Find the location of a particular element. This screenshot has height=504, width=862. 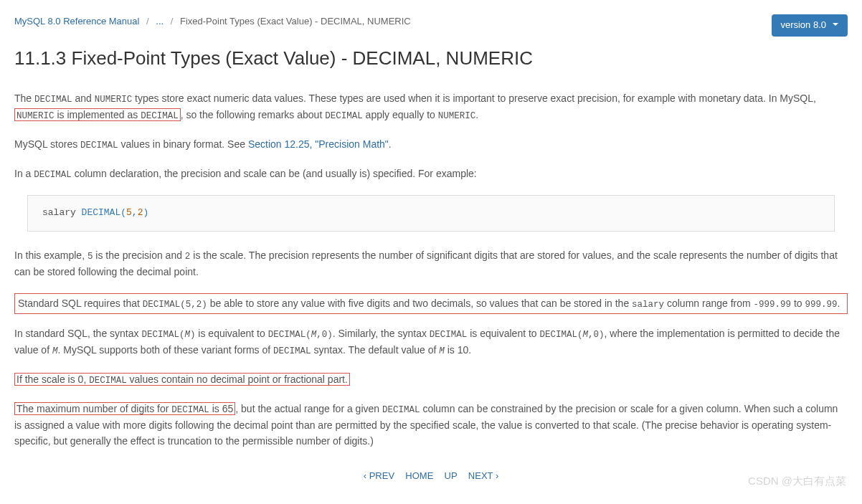

text: is 65 is located at coordinates (221, 409).